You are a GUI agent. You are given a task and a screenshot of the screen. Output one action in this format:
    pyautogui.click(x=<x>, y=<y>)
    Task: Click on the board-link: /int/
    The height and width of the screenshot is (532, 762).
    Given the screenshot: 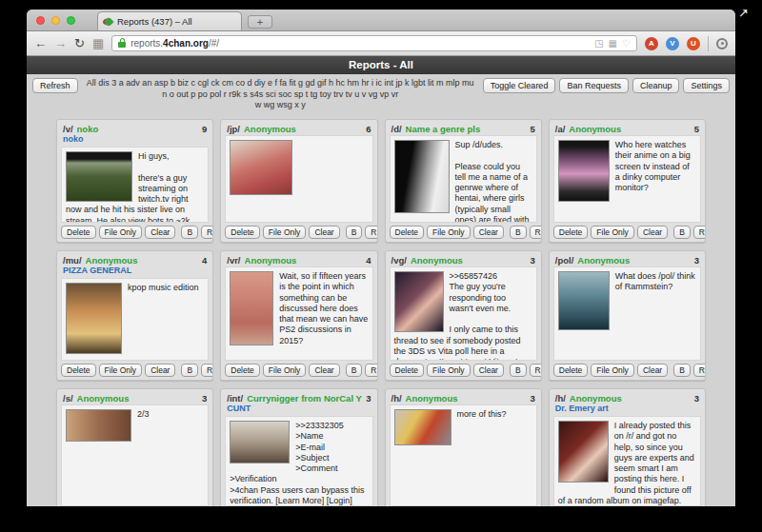 What is the action you would take?
    pyautogui.click(x=234, y=398)
    